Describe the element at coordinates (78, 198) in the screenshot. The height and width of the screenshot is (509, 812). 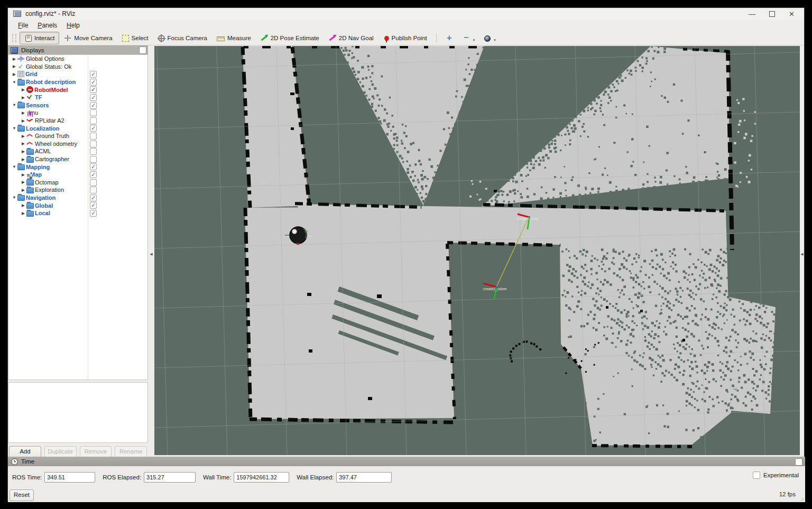
I see `display-row-navigation: ▼Navigation✓` at that location.